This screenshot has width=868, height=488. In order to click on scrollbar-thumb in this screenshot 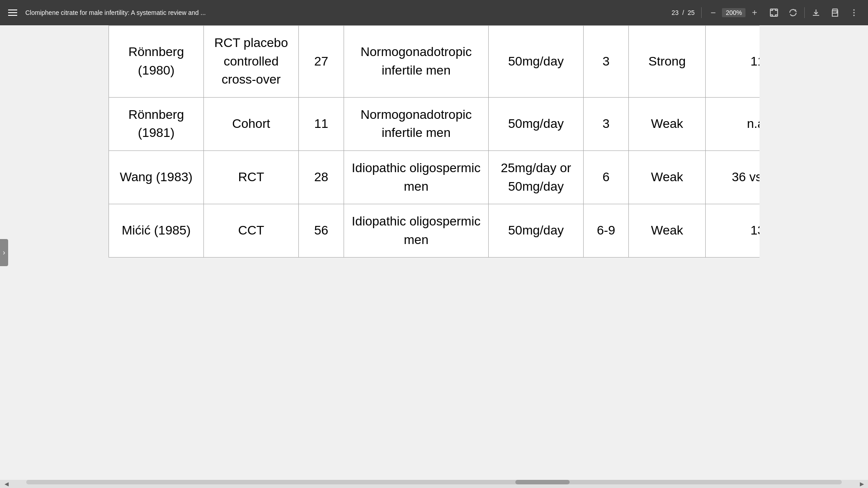, I will do `click(542, 482)`.